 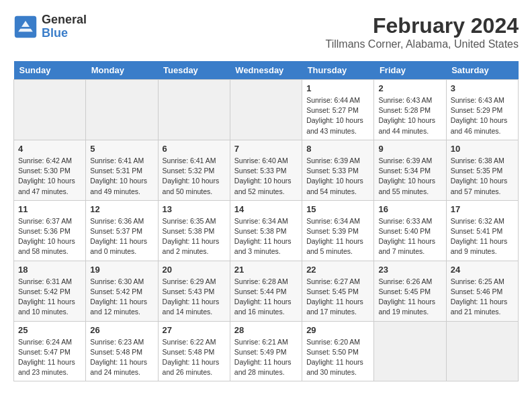 I want to click on day-info: Sunrise: 6:28 AM Sunset: 5:44 PM Dayligh…, so click(x=266, y=297).